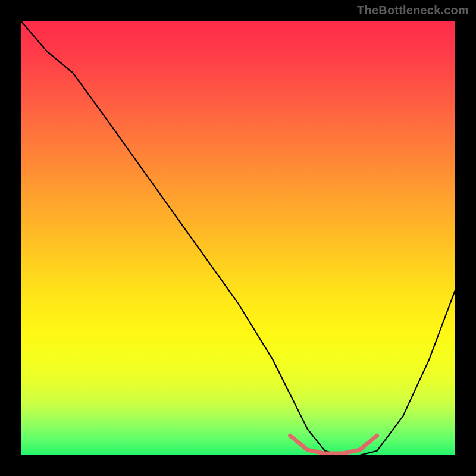 This screenshot has width=476, height=476. What do you see at coordinates (334, 444) in the screenshot?
I see `series-bottom-marker` at bounding box center [334, 444].